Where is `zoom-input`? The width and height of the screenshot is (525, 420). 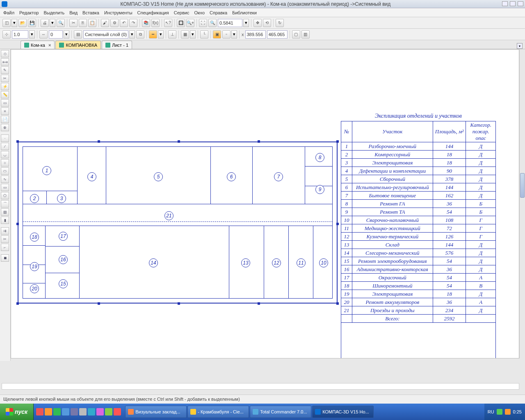
zoom-input is located at coordinates (230, 23).